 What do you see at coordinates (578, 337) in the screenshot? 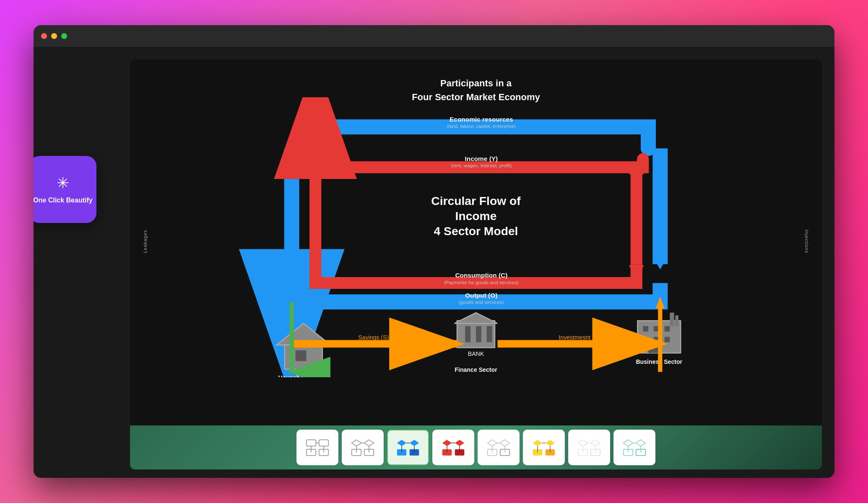
I see `svg-text: Investmesnt (I)` at bounding box center [578, 337].